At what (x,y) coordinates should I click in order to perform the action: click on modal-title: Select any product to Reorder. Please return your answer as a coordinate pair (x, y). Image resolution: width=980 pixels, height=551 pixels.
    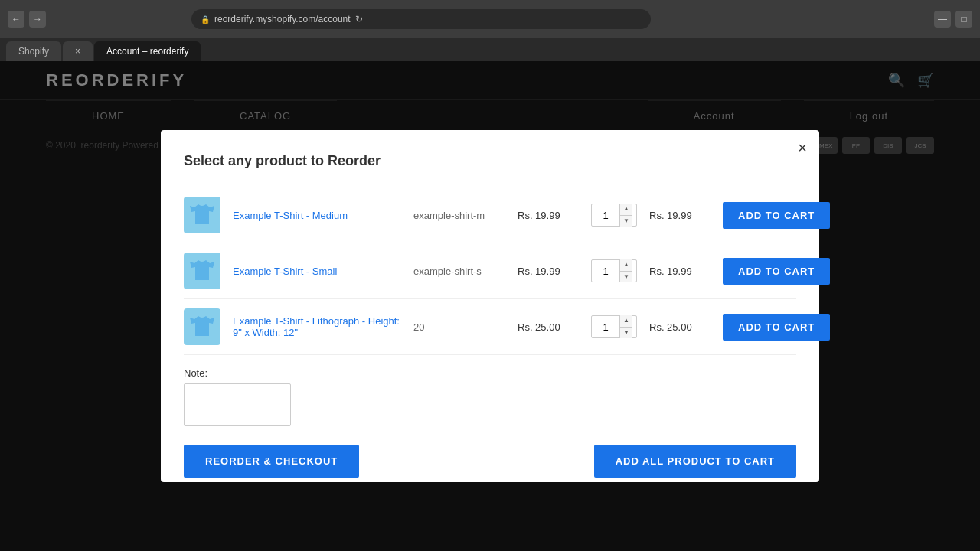
    Looking at the image, I should click on (490, 161).